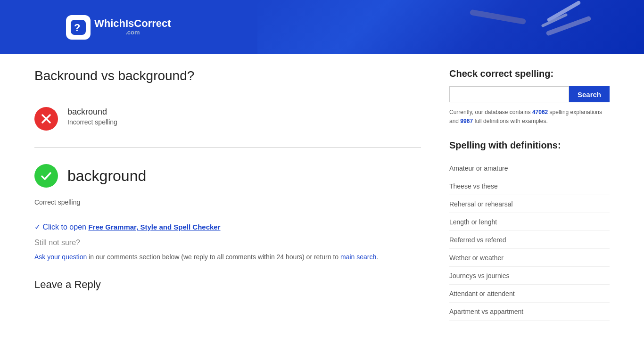  I want to click on db-info-suffix: full definitions with examples., so click(510, 121).